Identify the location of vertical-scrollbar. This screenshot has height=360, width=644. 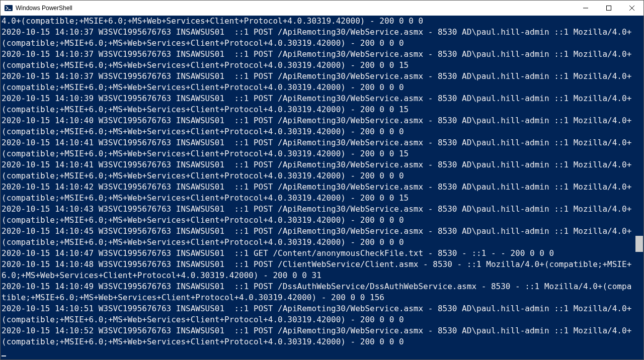
(639, 188).